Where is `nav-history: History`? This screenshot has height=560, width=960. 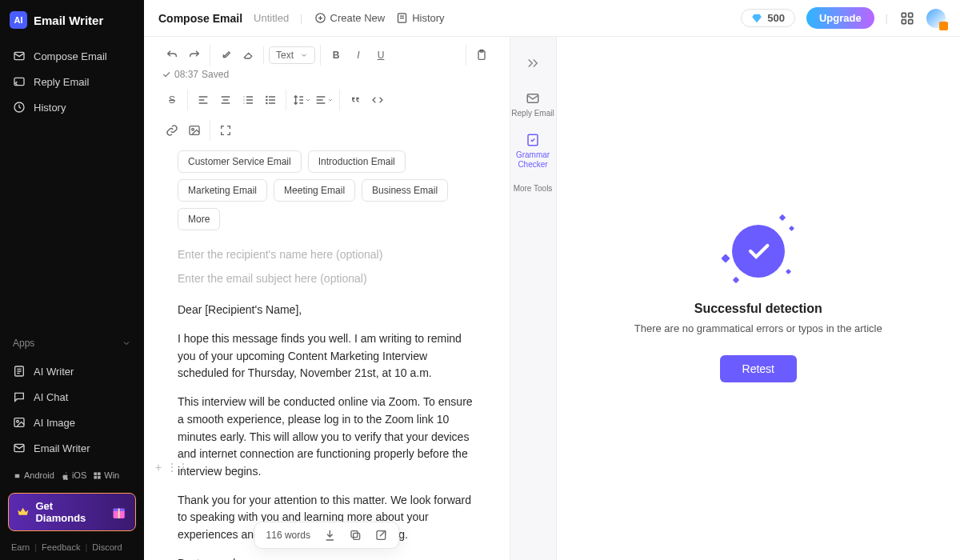
nav-history: History is located at coordinates (72, 107).